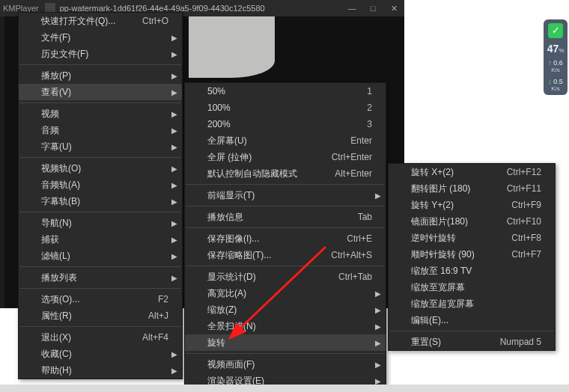  Describe the element at coordinates (279, 124) in the screenshot. I see `menu-item-label: 200%` at that location.